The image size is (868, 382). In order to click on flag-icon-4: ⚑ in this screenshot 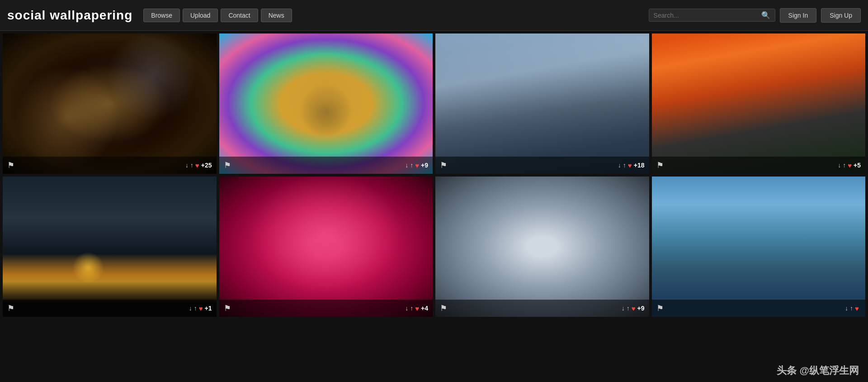, I will do `click(660, 165)`.